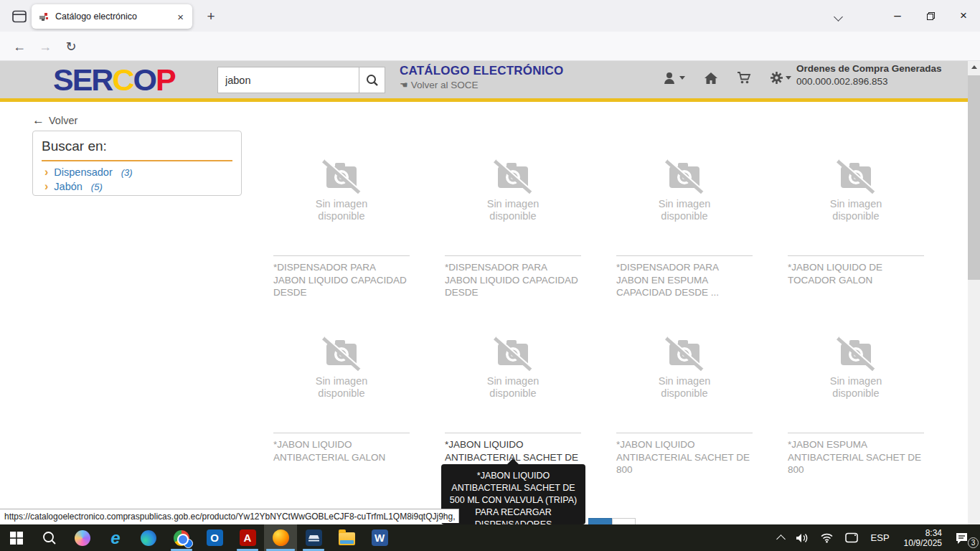 The image size is (980, 551). What do you see at coordinates (802, 538) in the screenshot?
I see `speaker-icon` at bounding box center [802, 538].